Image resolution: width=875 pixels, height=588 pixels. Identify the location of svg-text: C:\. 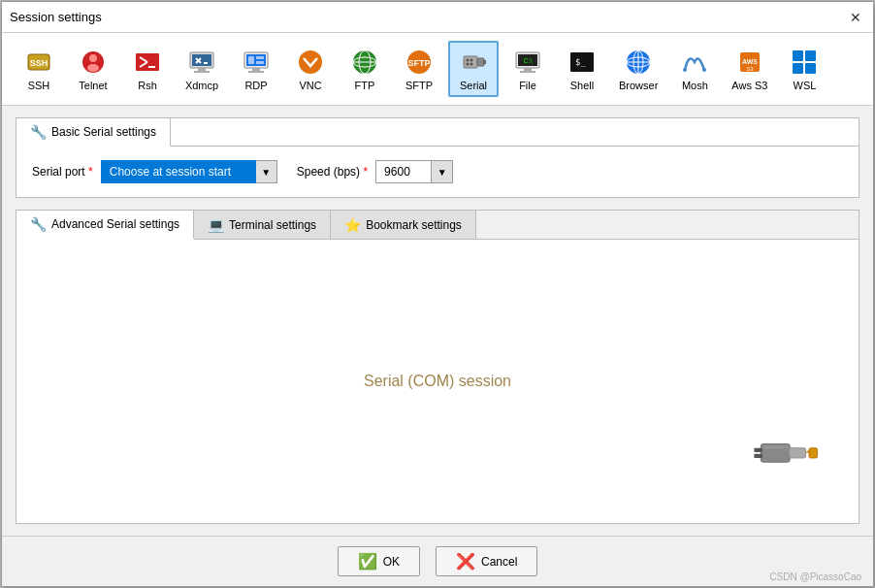
(528, 60).